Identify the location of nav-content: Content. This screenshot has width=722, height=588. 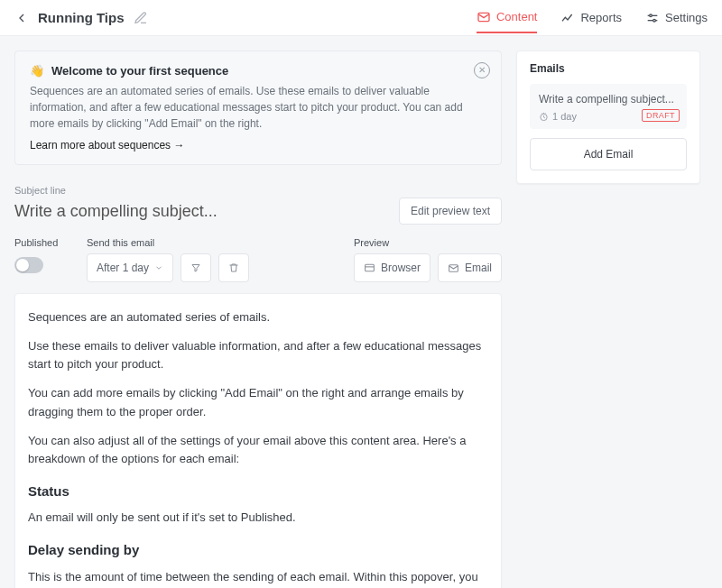
(507, 18).